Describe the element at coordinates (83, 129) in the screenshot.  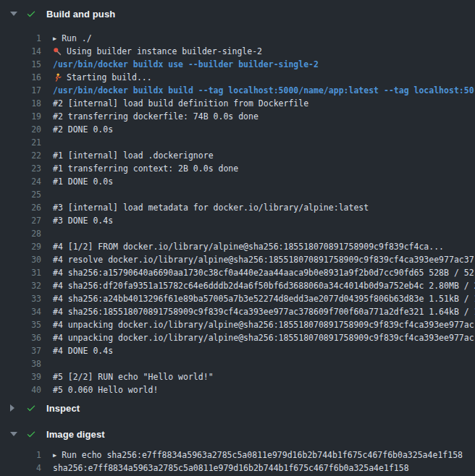
I see `log-text-value: #2 DONE 0.0s` at that location.